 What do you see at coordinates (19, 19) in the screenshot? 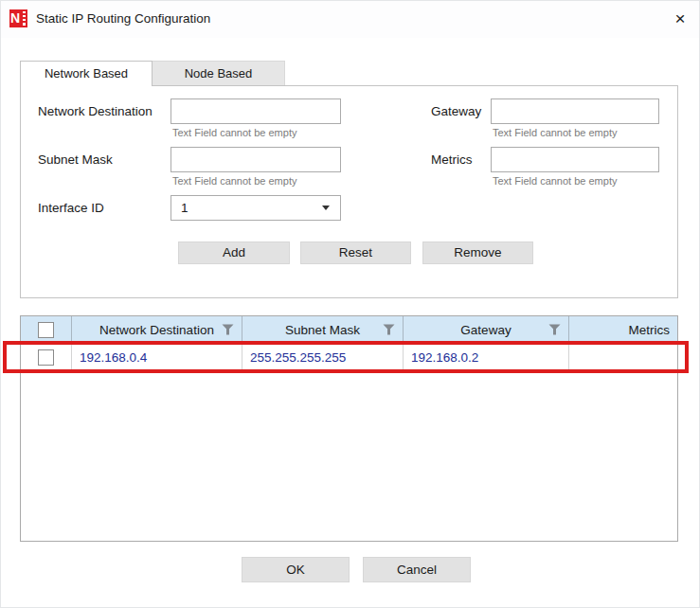
I see `app-logo-icon: N` at bounding box center [19, 19].